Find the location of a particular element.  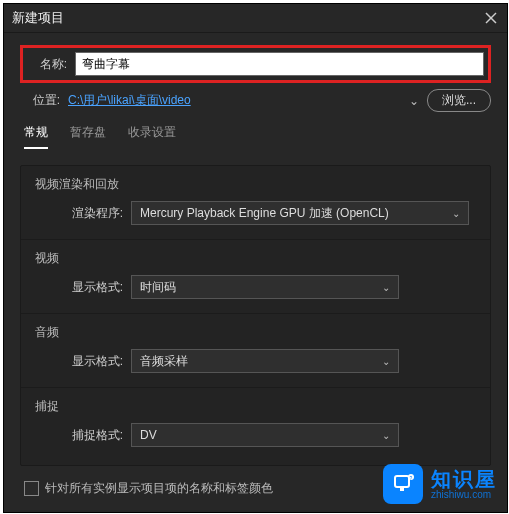

section-video: 视频 显示格式: 时间码 ⌄ is located at coordinates (256, 274).